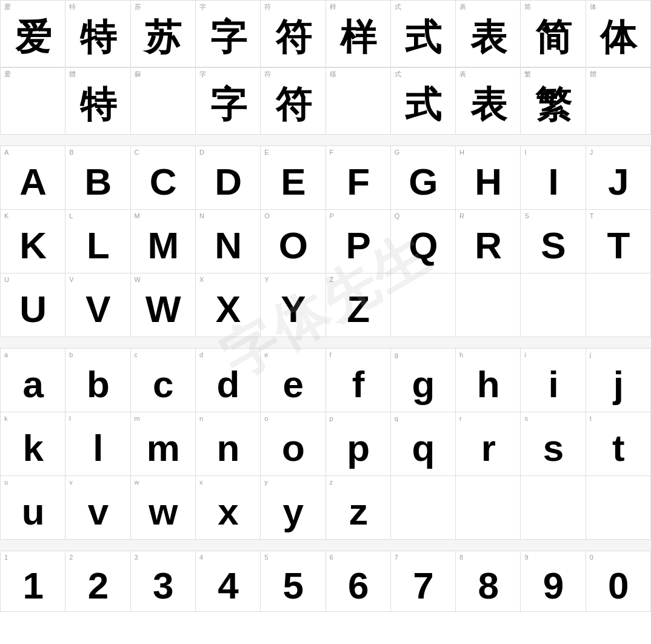  I want to click on cell-label: Q, so click(423, 216).